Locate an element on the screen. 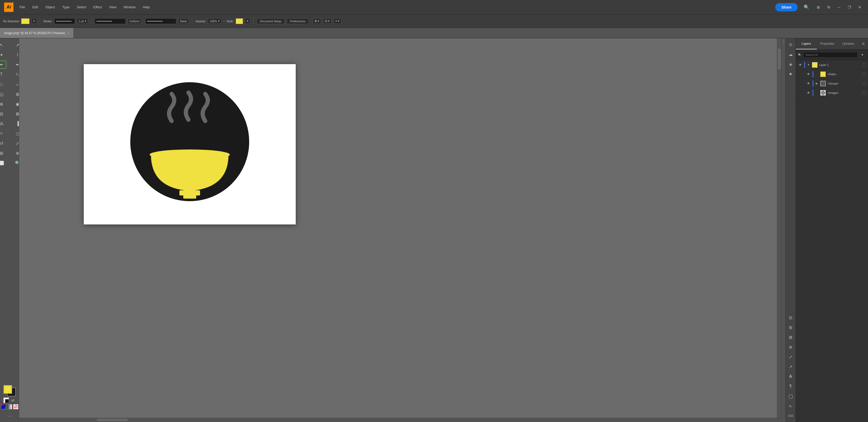  shape-builder-tool: ⊕ is located at coordinates (5, 104).